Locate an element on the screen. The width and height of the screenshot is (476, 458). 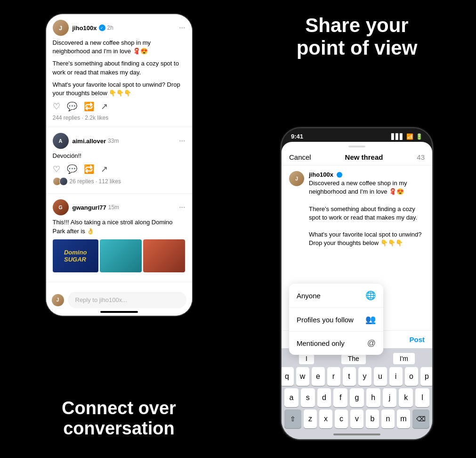
keyboard-row-2: a s d f g h j k l is located at coordinates (357, 399).